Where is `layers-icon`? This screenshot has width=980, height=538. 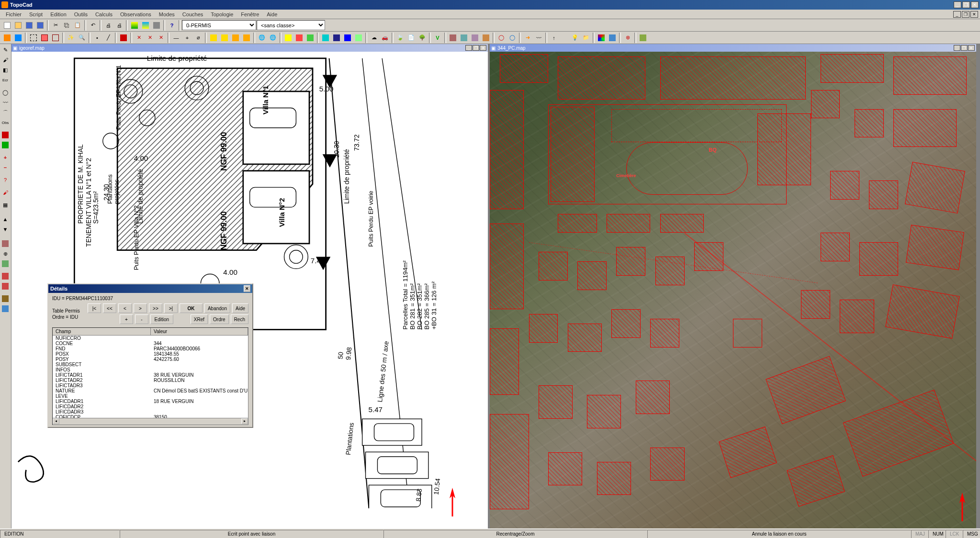
layers-icon is located at coordinates (135, 25).